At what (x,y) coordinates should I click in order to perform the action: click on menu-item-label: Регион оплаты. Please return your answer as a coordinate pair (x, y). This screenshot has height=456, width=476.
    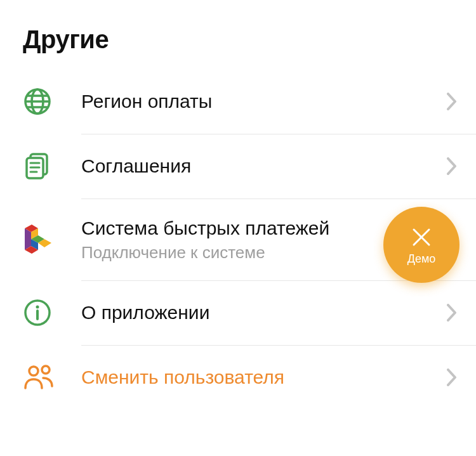
    Looking at the image, I should click on (260, 101).